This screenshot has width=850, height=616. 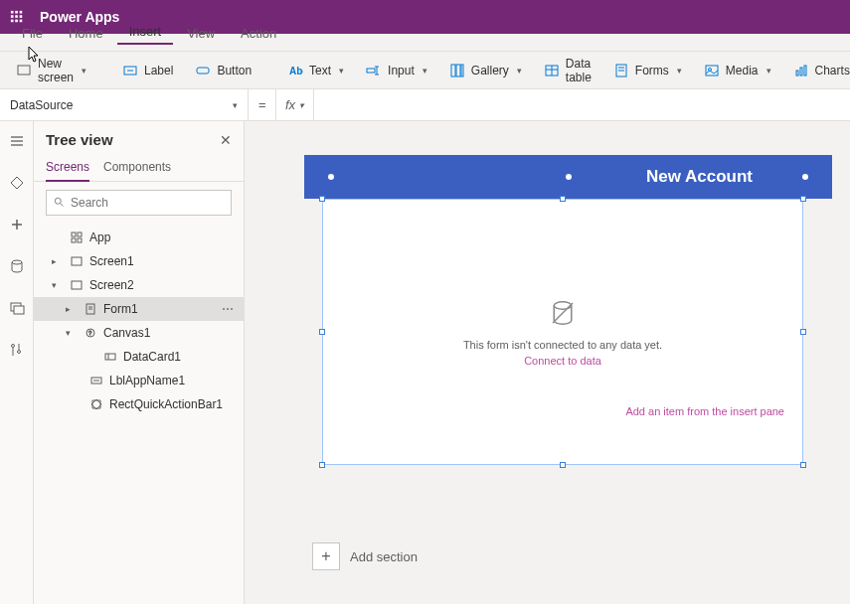 I want to click on handle-dot, so click(x=805, y=177).